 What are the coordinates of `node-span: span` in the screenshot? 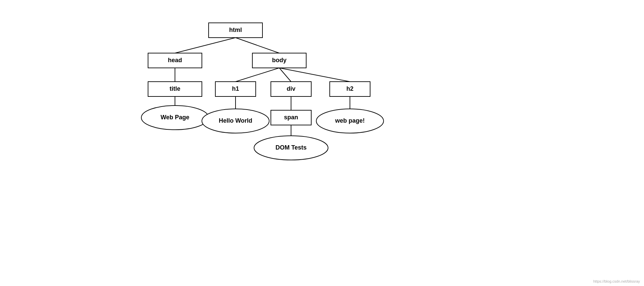 It's located at (291, 118).